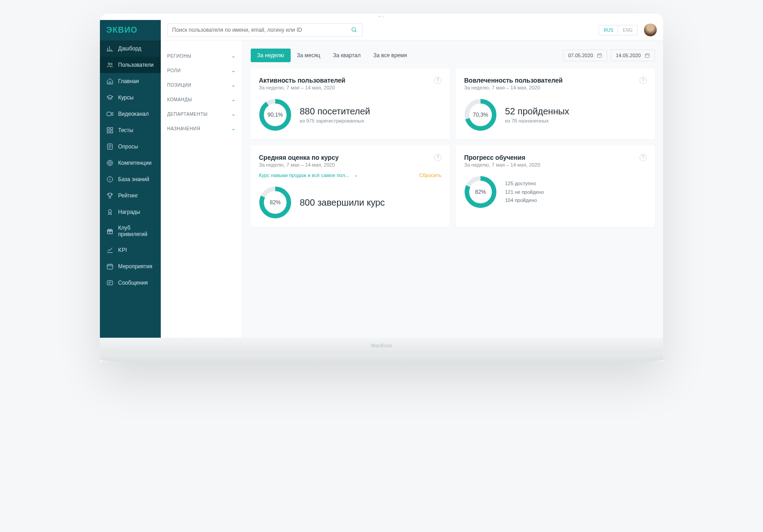  Describe the element at coordinates (110, 196) in the screenshot. I see `trophy-icon` at that location.